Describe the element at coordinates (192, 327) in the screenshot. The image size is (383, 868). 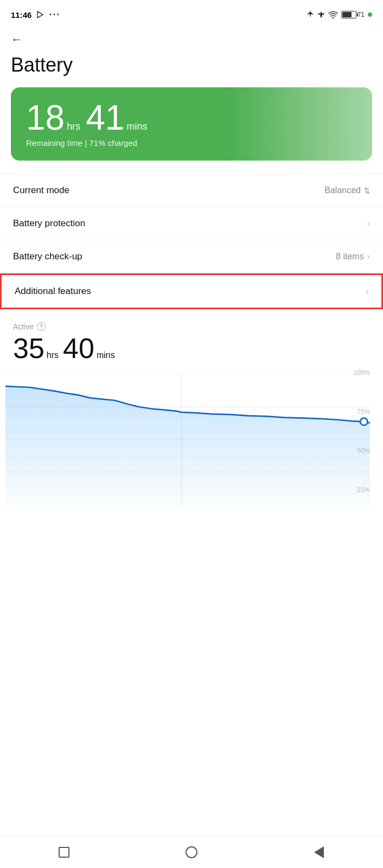
I see `active-label-row: Active ?` at that location.